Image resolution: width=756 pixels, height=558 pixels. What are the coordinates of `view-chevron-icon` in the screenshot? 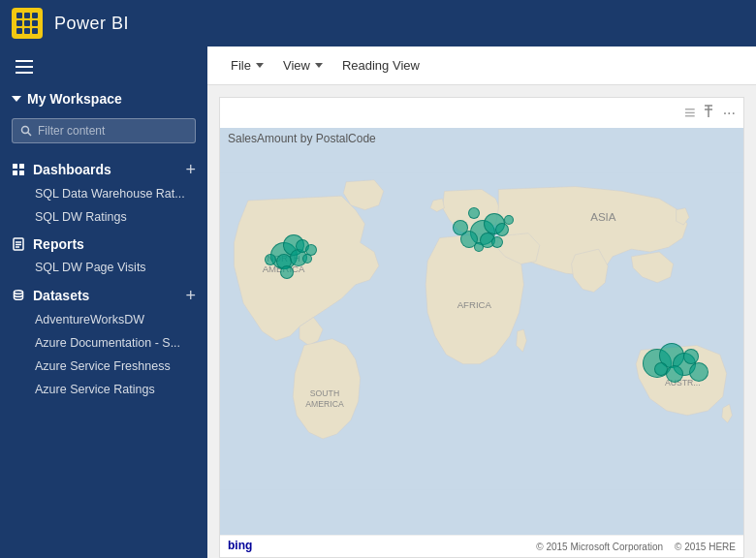 It's located at (319, 66).